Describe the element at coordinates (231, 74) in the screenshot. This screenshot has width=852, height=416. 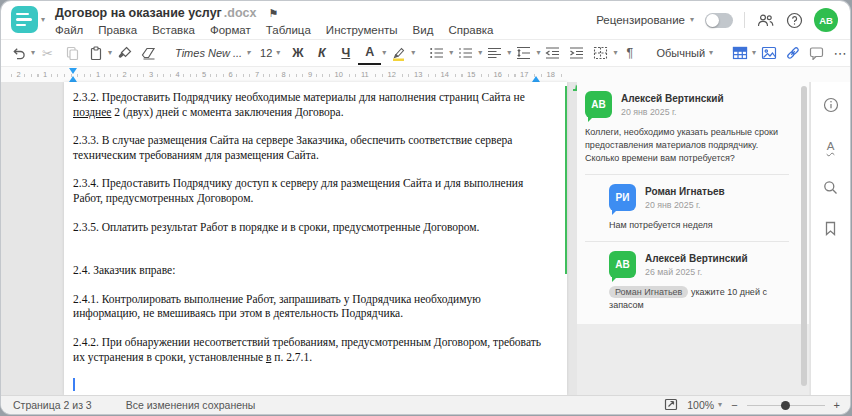
I see `ruler-number: 6` at that location.